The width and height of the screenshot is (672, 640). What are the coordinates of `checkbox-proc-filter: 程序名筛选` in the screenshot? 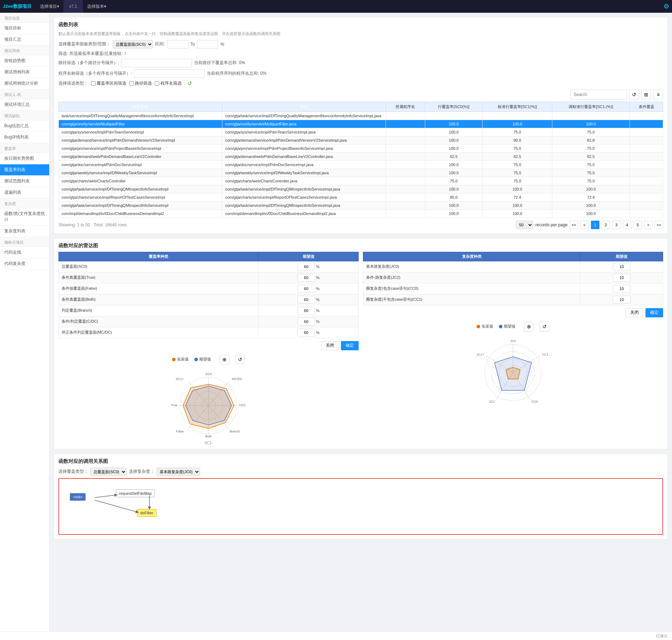 It's located at (168, 84).